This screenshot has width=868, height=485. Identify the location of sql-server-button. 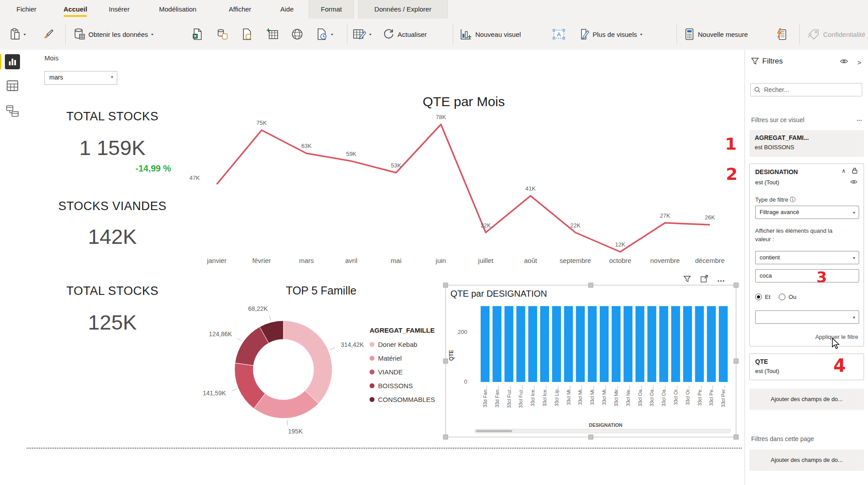
(247, 34).